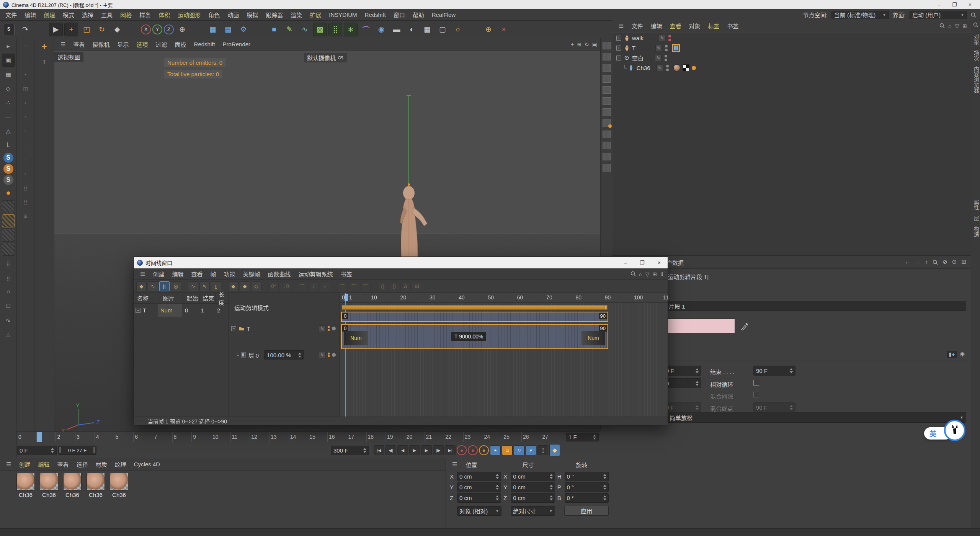 The image size is (980, 536). I want to click on maximize-button: ❐, so click(642, 263).